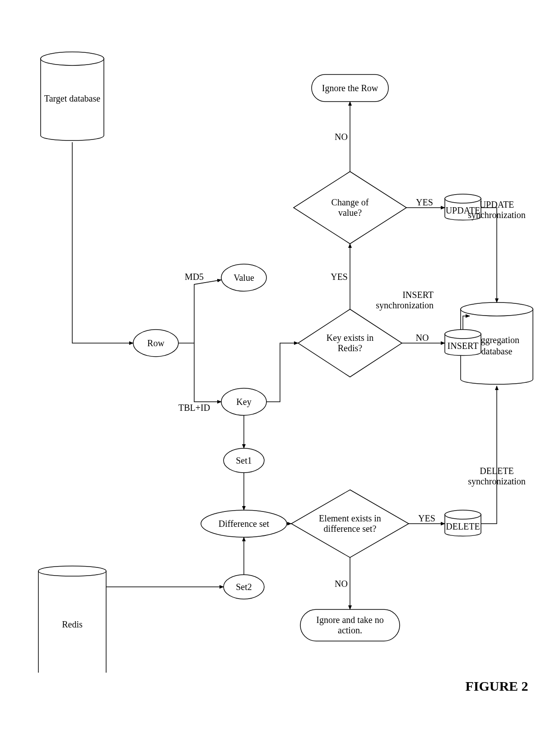 Image resolution: width=560 pixels, height=739 pixels. Describe the element at coordinates (350, 338) in the screenshot. I see `svg-text: Key exists in` at that location.